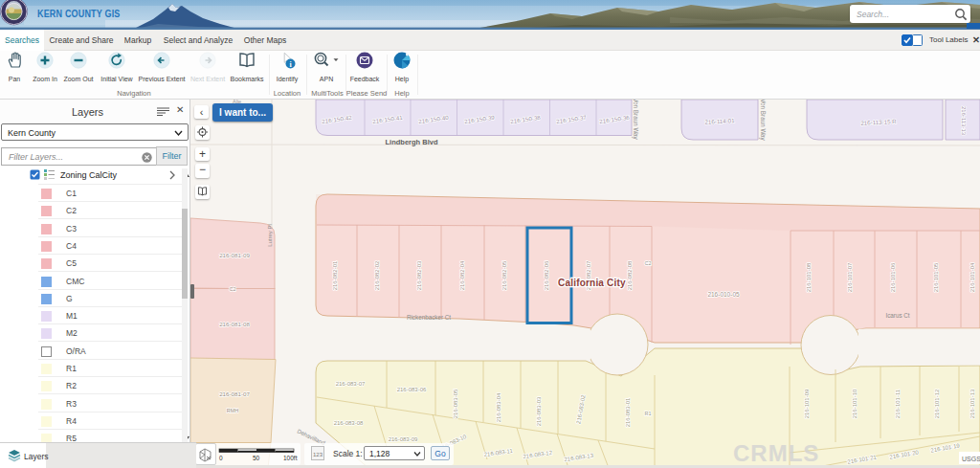  I want to click on svg-text: Lindbergh Blvd, so click(412, 142).